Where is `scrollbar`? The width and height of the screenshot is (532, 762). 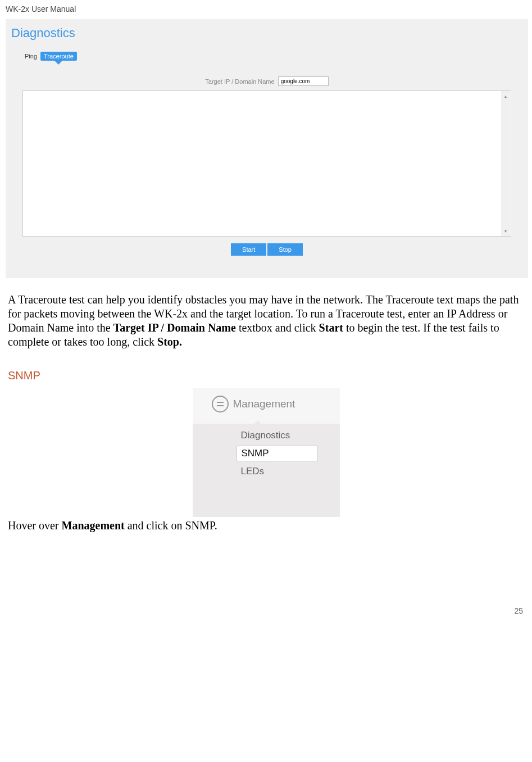 scrollbar is located at coordinates (506, 164).